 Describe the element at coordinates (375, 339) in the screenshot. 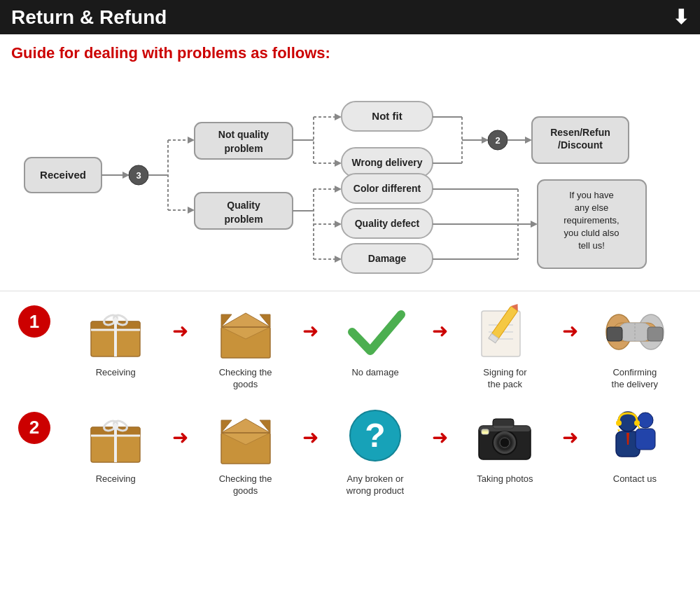

I see `step-1-item-nodamage: No damage` at that location.